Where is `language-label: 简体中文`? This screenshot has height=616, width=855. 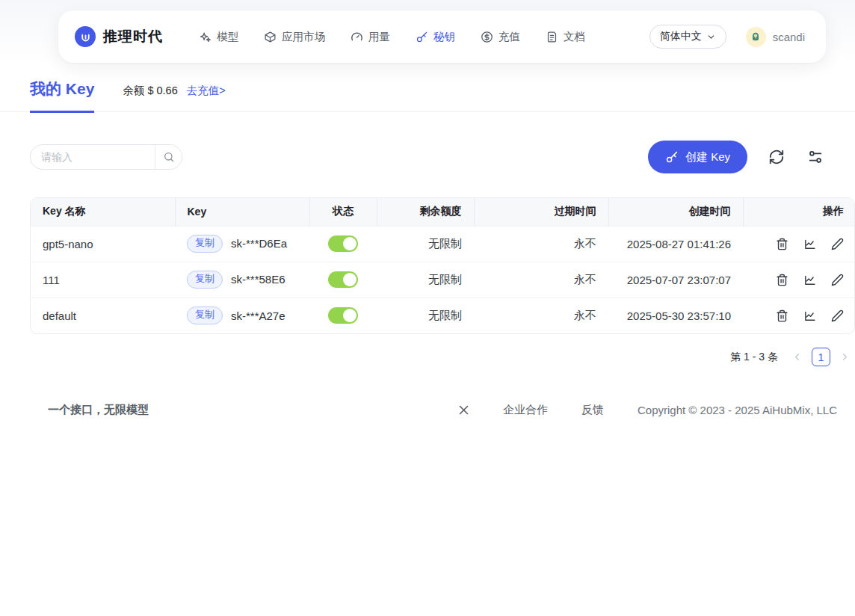 language-label: 简体中文 is located at coordinates (681, 37).